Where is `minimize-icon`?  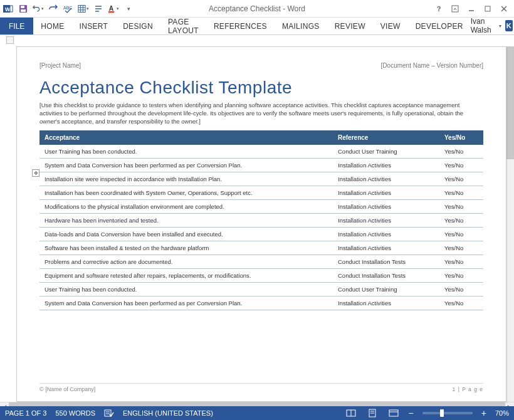 minimize-icon is located at coordinates (471, 9).